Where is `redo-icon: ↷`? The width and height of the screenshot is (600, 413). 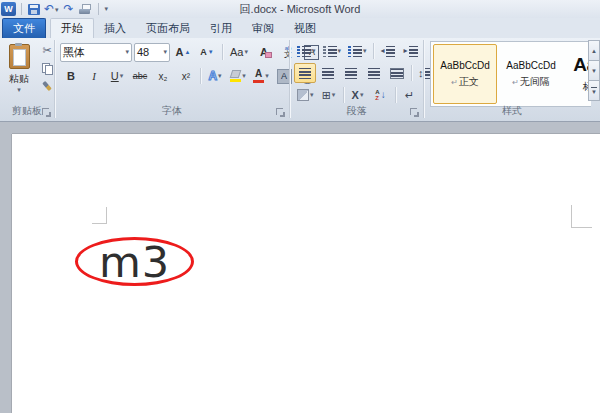 redo-icon: ↷ is located at coordinates (69, 9).